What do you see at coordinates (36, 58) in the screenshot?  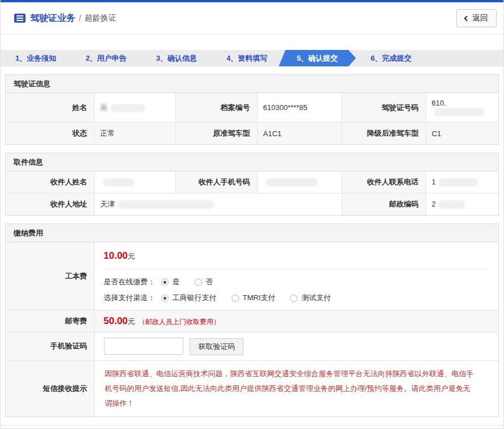 I see `tab-step-1: 1、业务须知` at bounding box center [36, 58].